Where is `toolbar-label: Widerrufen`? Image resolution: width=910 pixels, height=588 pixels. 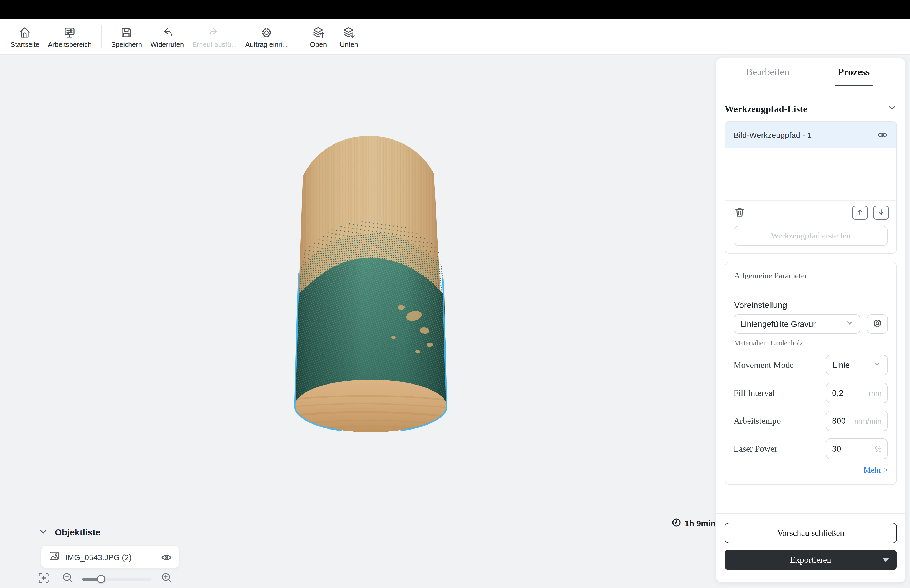
toolbar-label: Widerrufen is located at coordinates (167, 44).